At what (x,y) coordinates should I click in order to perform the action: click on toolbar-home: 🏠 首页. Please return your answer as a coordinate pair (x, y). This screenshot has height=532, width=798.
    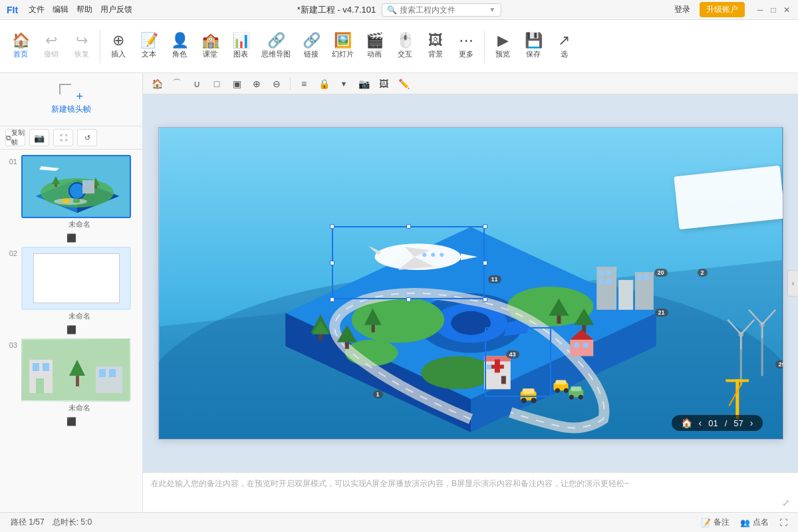
    Looking at the image, I should click on (21, 47).